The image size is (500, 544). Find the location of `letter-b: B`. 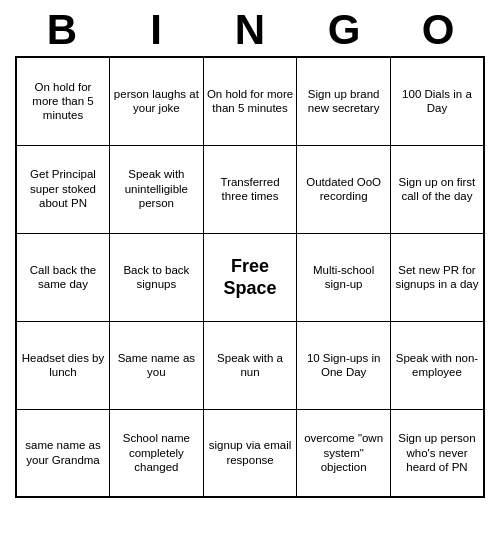

letter-b: B is located at coordinates (62, 30).